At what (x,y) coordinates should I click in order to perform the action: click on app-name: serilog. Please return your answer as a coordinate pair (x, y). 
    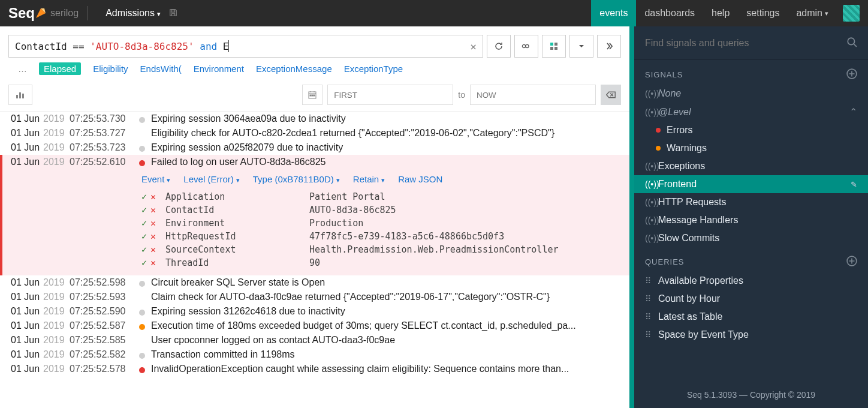
    Looking at the image, I should click on (65, 13).